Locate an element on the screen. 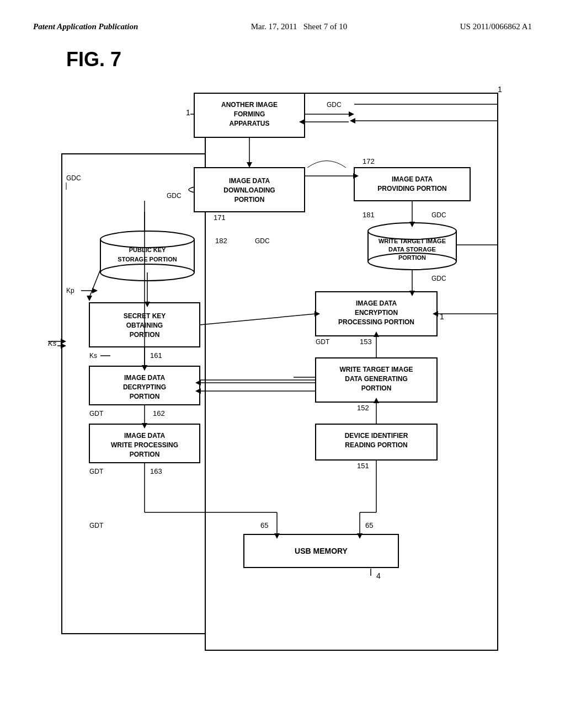 This screenshot has width=565, height=728. another-image-label: ANOTHER IMAGE is located at coordinates (249, 105).